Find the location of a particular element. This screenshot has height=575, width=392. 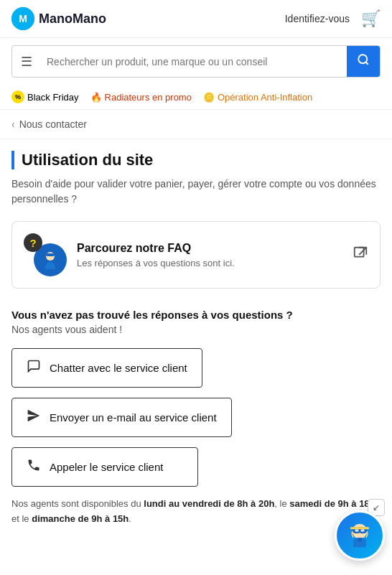

promo-item-radiateurs: 🔥 Radiateurs en promo is located at coordinates (141, 98).